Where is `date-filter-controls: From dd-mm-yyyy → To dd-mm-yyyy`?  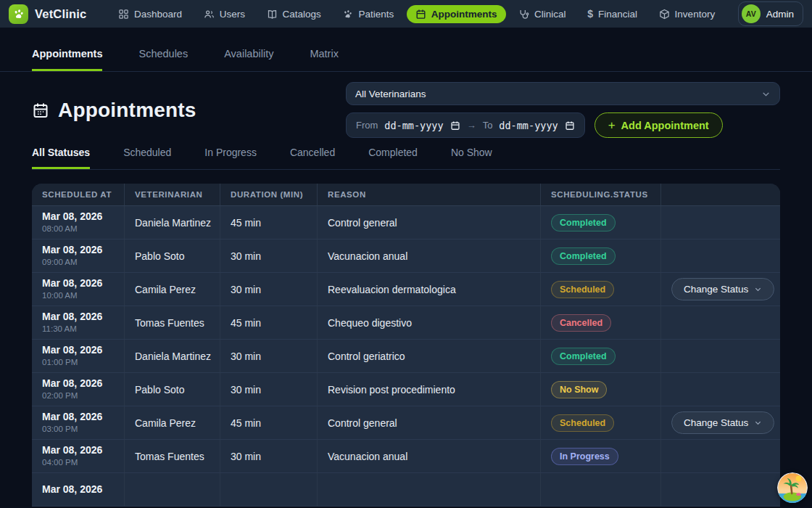 date-filter-controls: From dd-mm-yyyy → To dd-mm-yyyy is located at coordinates (563, 125).